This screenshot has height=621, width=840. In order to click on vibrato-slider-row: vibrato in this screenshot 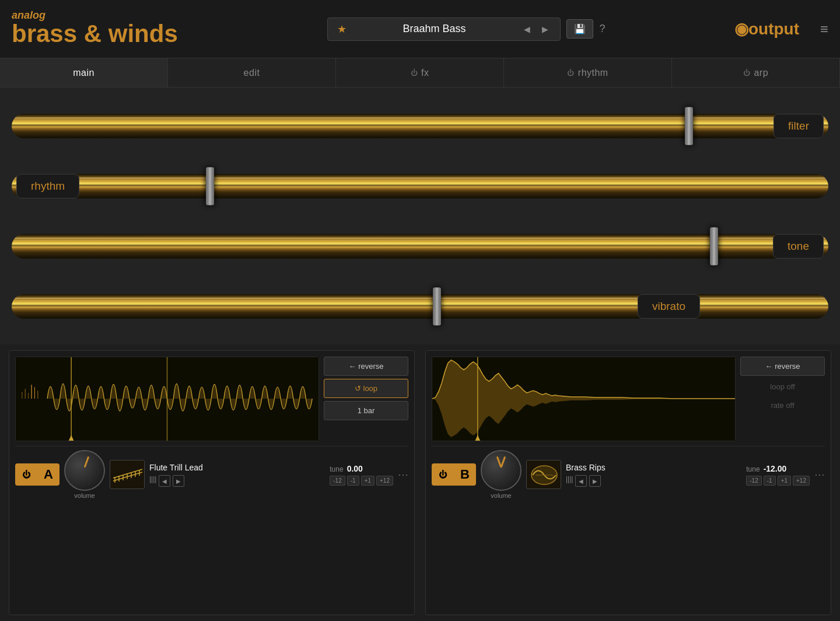, I will do `click(420, 306)`.